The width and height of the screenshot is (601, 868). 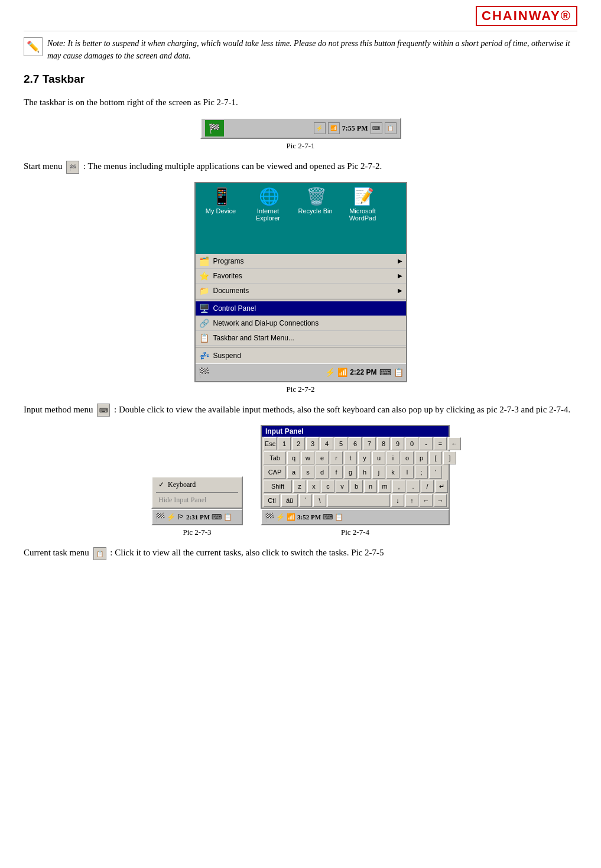 I want to click on keyboard-popup-keyboard: Keyboard, so click(x=197, y=485).